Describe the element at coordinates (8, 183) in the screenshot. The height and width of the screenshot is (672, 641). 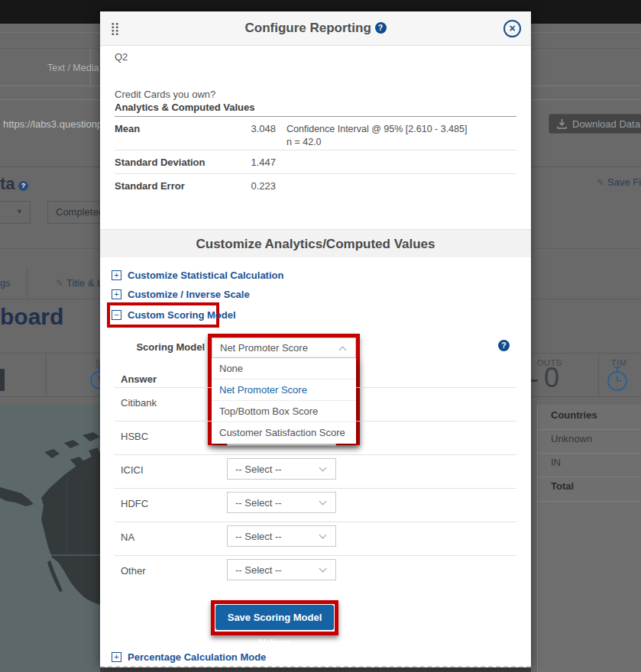
I see `data-heading-text: ta` at that location.